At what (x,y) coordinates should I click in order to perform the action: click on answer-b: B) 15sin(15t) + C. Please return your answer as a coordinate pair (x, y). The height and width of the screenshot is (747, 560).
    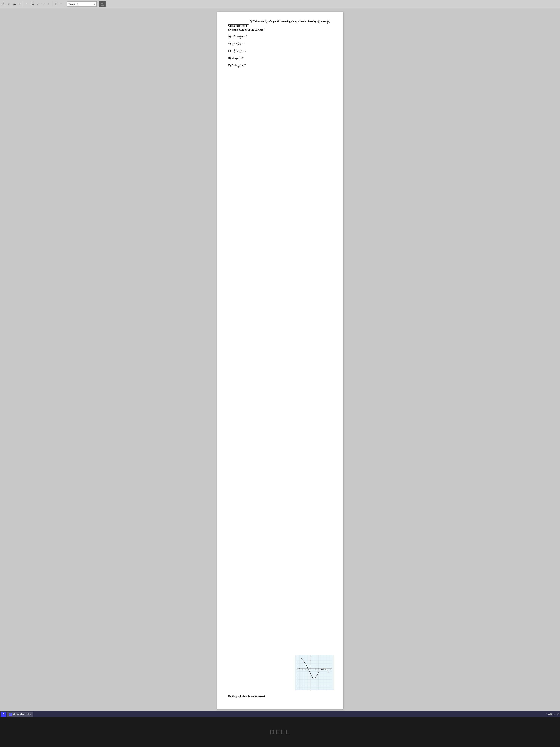
    Looking at the image, I should click on (280, 44).